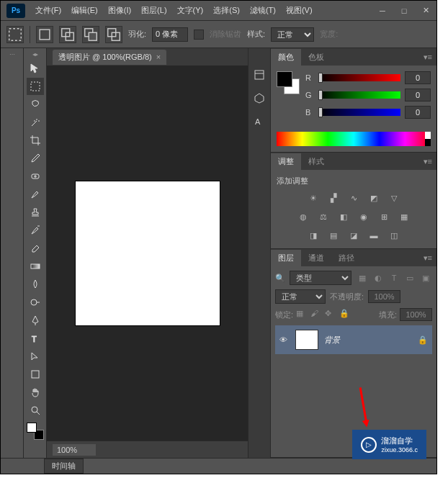  Describe the element at coordinates (109, 58) in the screenshot. I see `document-tab: 透明图片 @ 100%(RGB/8) ×` at that location.